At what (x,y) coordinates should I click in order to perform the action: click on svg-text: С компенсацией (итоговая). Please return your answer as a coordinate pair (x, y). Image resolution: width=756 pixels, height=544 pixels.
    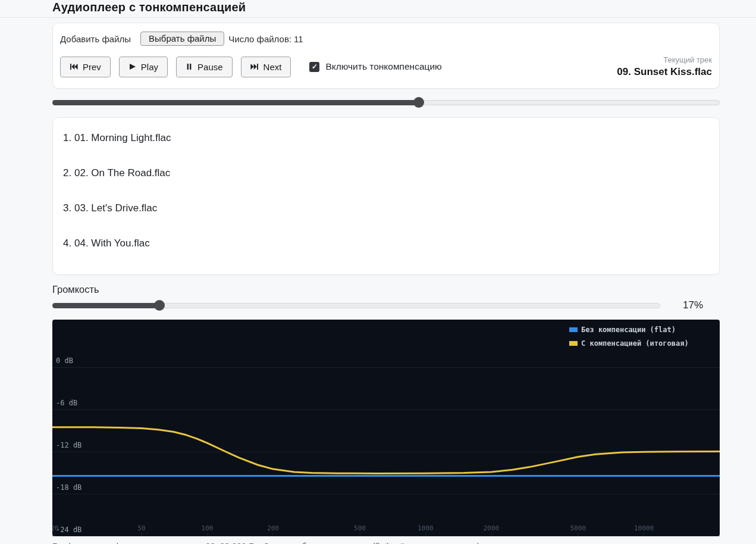
    Looking at the image, I should click on (635, 343).